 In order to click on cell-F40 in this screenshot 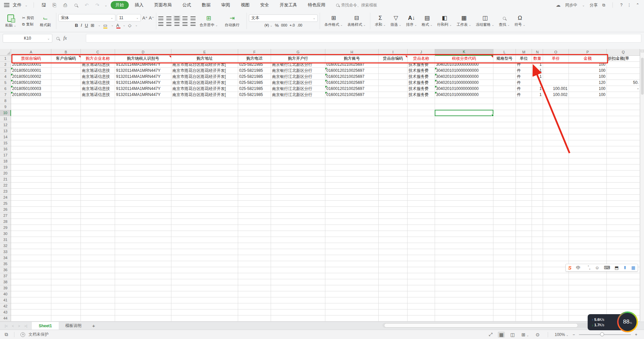, I will do `click(255, 294)`.